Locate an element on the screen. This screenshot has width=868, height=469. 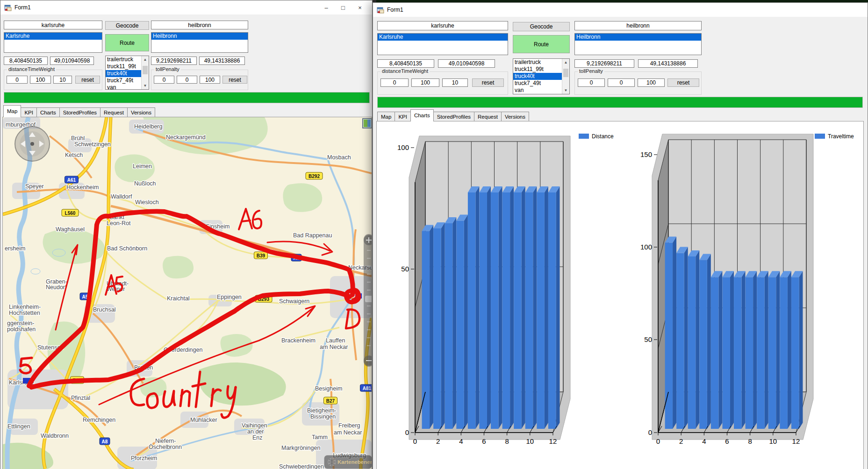
zoom-handle is located at coordinates (368, 299).